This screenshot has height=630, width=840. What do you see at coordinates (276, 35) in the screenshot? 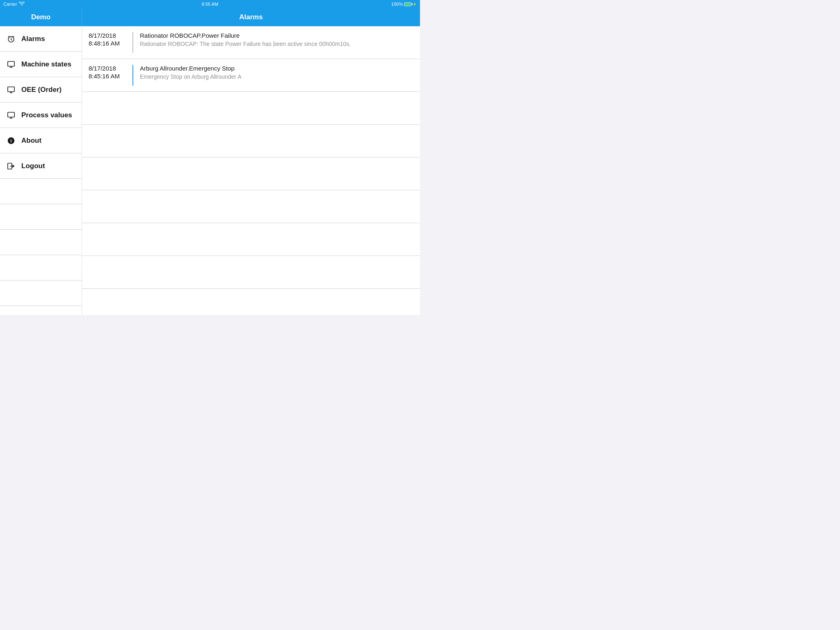
I see `alarm-1-title: Rationator ROBOCAP.Power Failure` at bounding box center [276, 35].